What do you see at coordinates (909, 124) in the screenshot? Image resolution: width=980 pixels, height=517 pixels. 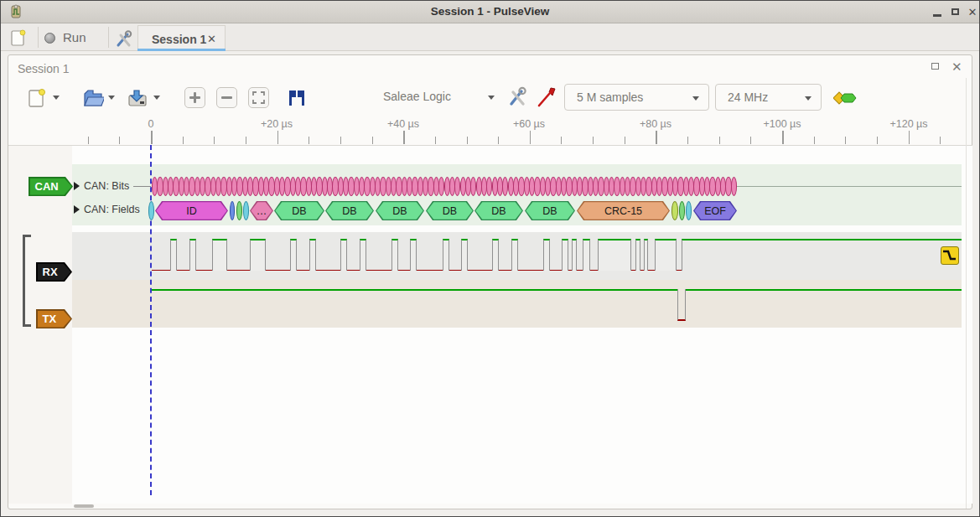 I see `ruler-tick-label: +120 µs` at bounding box center [909, 124].